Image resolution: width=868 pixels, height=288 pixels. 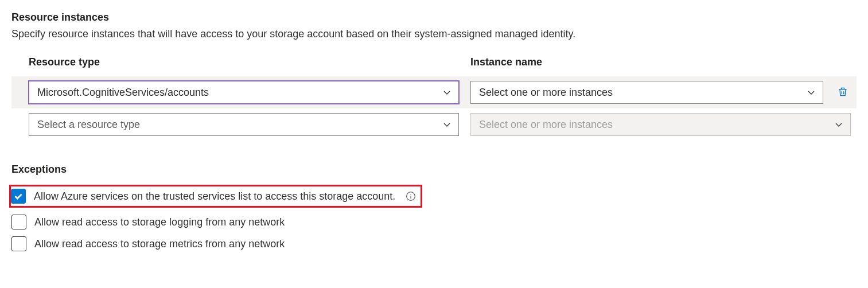 What do you see at coordinates (843, 92) in the screenshot?
I see `delete-row-button` at bounding box center [843, 92].